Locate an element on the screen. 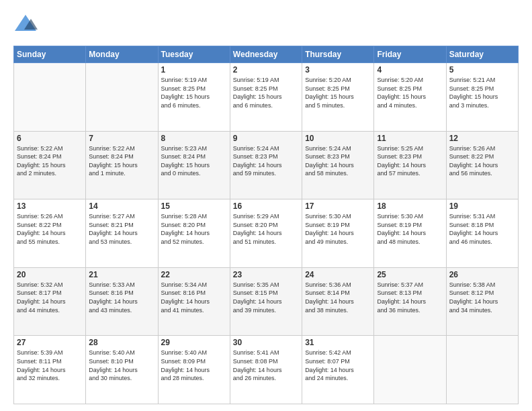 Image resolution: width=532 pixels, height=411 pixels. day-number: 28 is located at coordinates (122, 342).